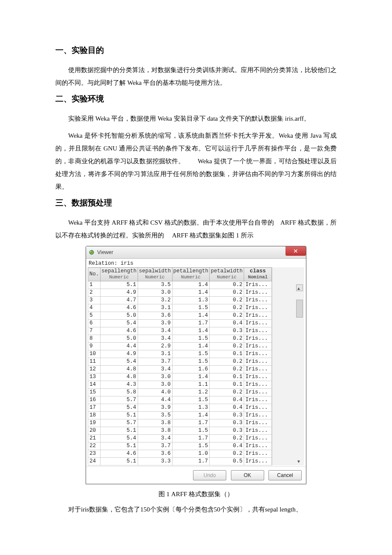 The height and width of the screenshot is (555, 392). What do you see at coordinates (95, 338) in the screenshot?
I see `cell-no: 8` at bounding box center [95, 338].